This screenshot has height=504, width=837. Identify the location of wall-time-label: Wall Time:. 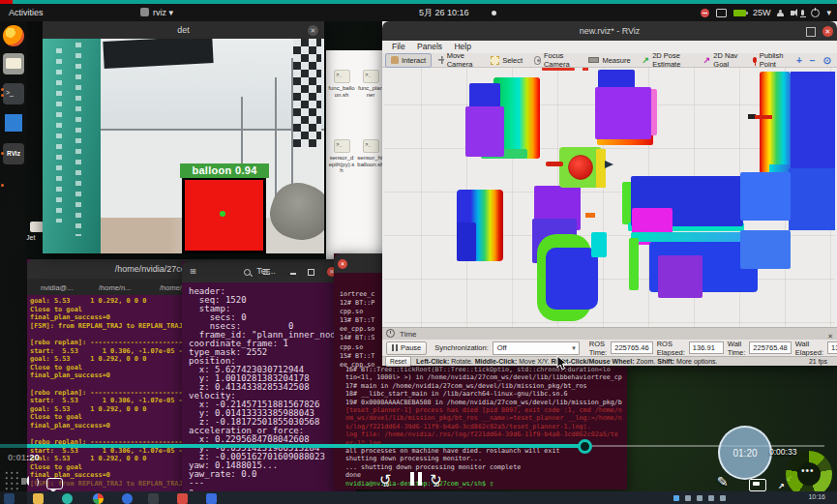
(736, 348).